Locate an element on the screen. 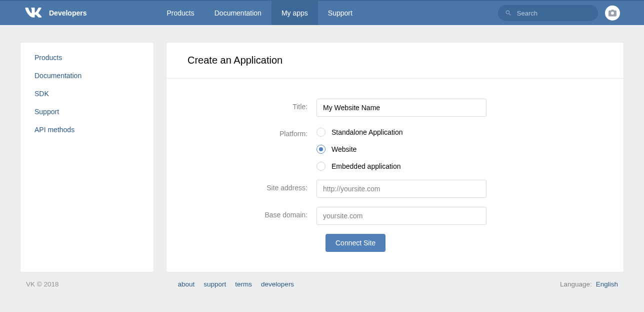 The width and height of the screenshot is (644, 312). title-input is located at coordinates (402, 108).